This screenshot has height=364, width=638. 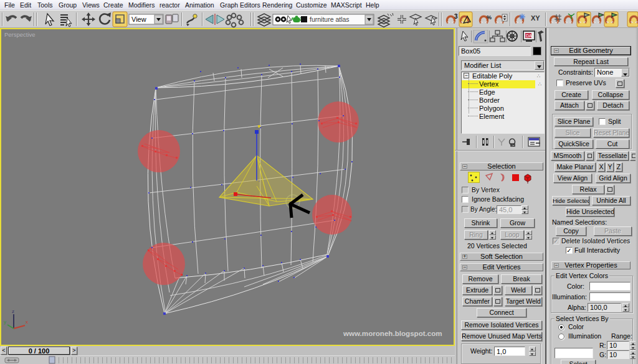 What do you see at coordinates (139, 19) in the screenshot?
I see `svg-text: View` at bounding box center [139, 19].